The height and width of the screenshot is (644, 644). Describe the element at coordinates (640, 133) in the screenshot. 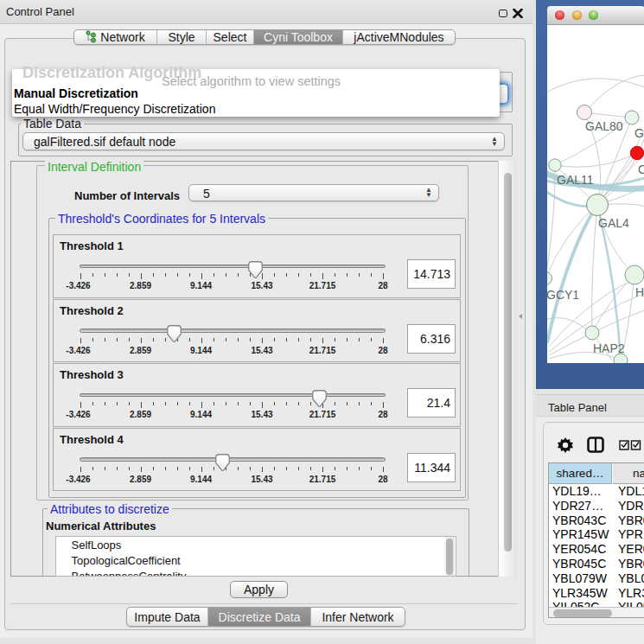

I see `svg-text: GA` at that location.